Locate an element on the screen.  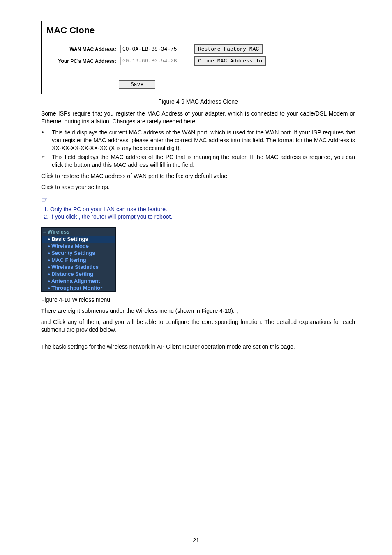
panel-divider is located at coordinates (198, 40).